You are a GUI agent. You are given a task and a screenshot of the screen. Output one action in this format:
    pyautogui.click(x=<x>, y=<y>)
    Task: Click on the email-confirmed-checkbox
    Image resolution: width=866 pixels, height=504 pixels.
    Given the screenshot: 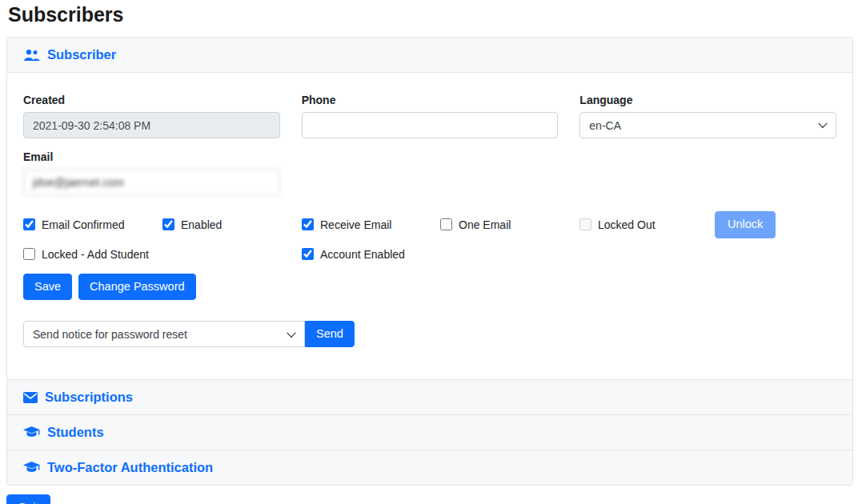 What is the action you would take?
    pyautogui.click(x=29, y=224)
    